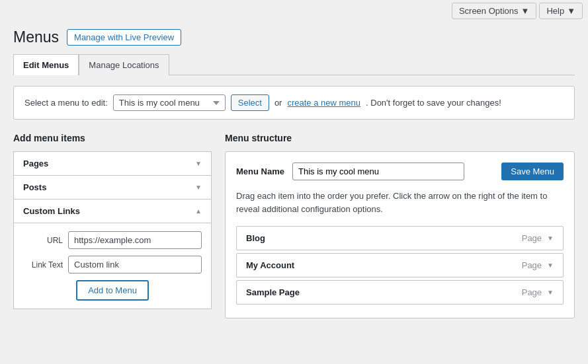  Describe the element at coordinates (399, 292) in the screenshot. I see `menu-item-sample-page: Sample Page Page ▼` at that location.